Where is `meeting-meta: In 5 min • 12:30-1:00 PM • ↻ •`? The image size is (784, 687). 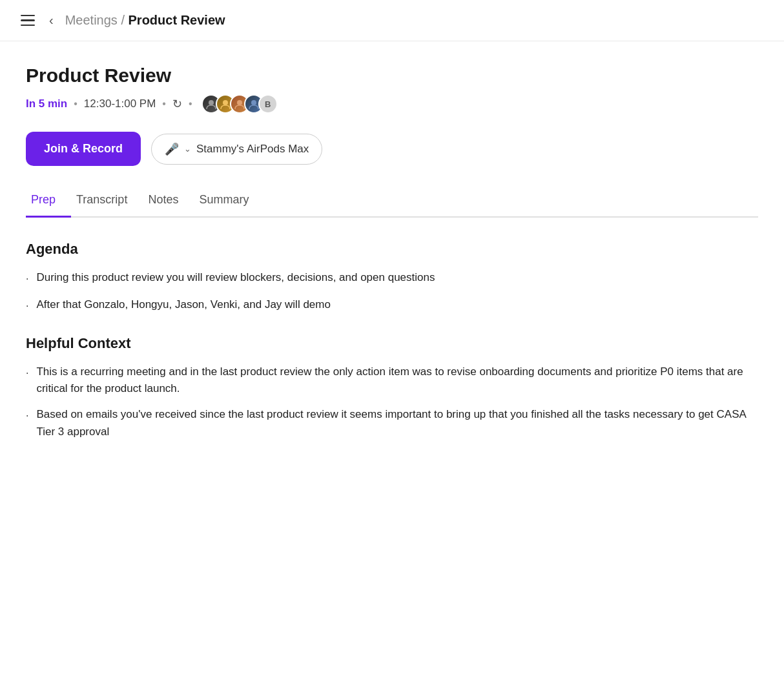
meeting-meta: In 5 min • 12:30-1:00 PM • ↻ • is located at coordinates (392, 104).